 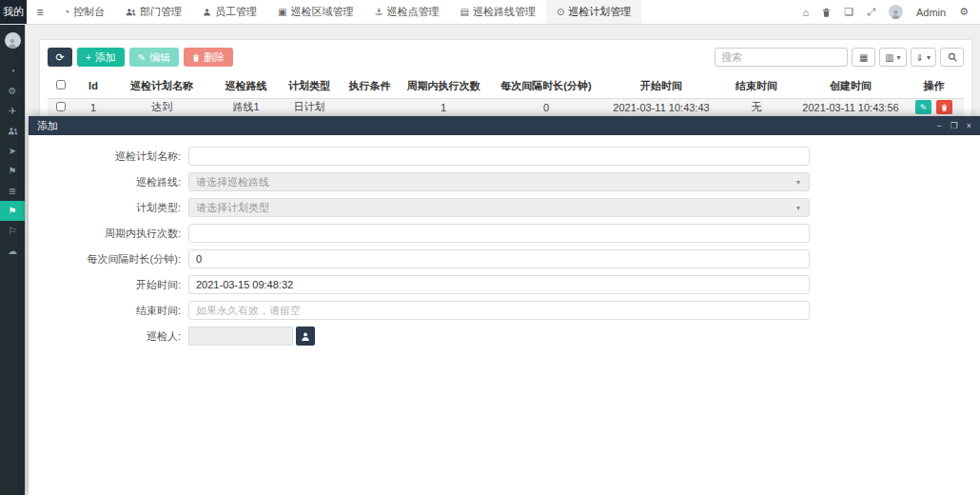 I want to click on table-row: 1 达到 路线1 日计划 1 0 2021-03-11 10:43:43 无 2…, so click(x=506, y=107).